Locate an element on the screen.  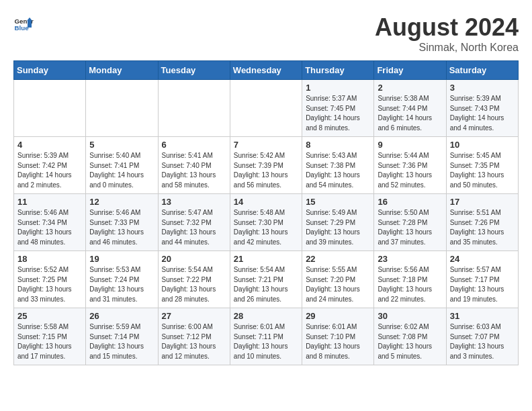
day-number: 23 is located at coordinates (410, 259).